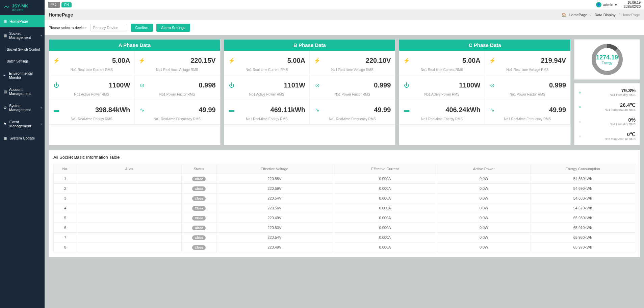 This screenshot has height=308, width=644. What do you see at coordinates (527, 95) in the screenshot?
I see `metric-label: No1 Power Factor RMS` at bounding box center [527, 95].